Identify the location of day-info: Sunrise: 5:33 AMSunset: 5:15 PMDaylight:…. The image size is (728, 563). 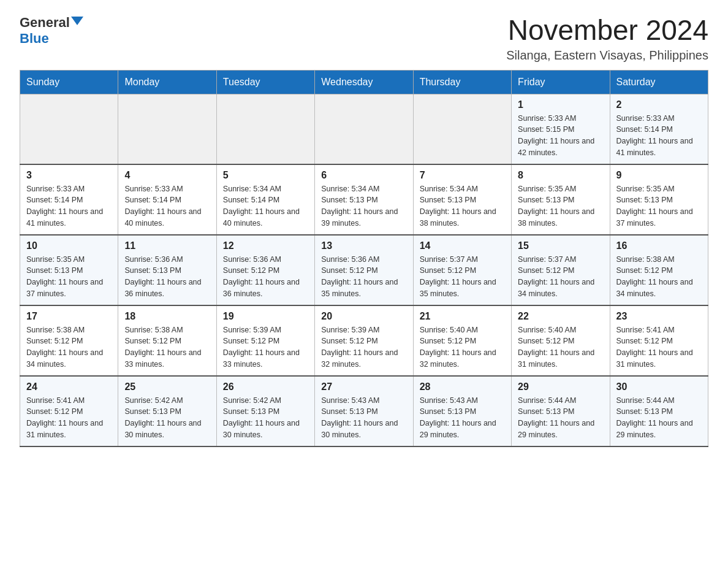
(560, 136).